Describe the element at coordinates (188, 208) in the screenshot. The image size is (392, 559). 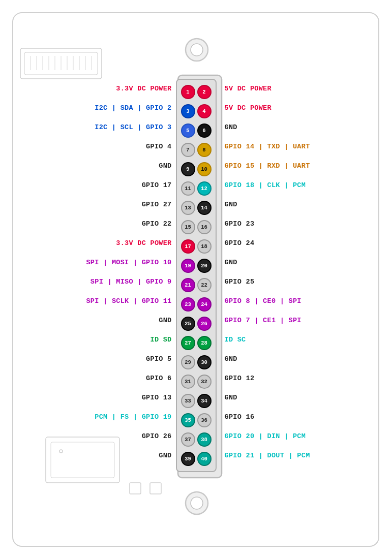
I see `pin-13: 13` at that location.